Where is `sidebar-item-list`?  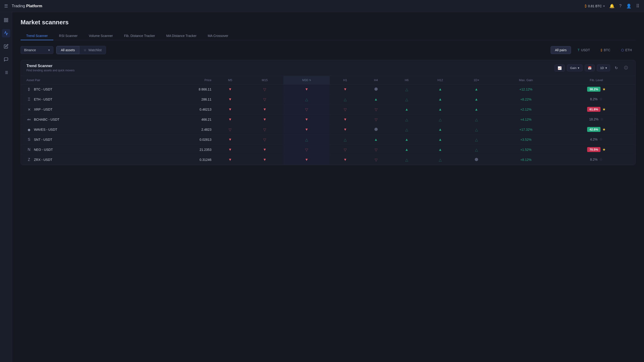
sidebar-item-list is located at coordinates (6, 72).